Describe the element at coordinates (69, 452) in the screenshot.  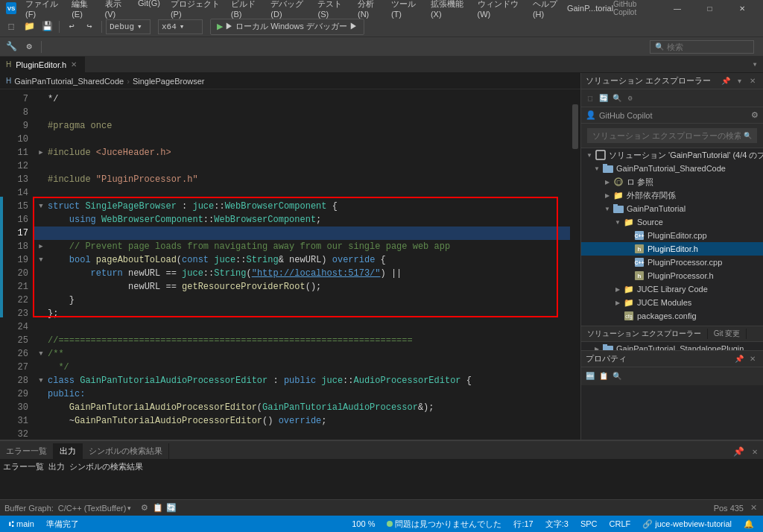
I see `tab-output: 出力` at that location.